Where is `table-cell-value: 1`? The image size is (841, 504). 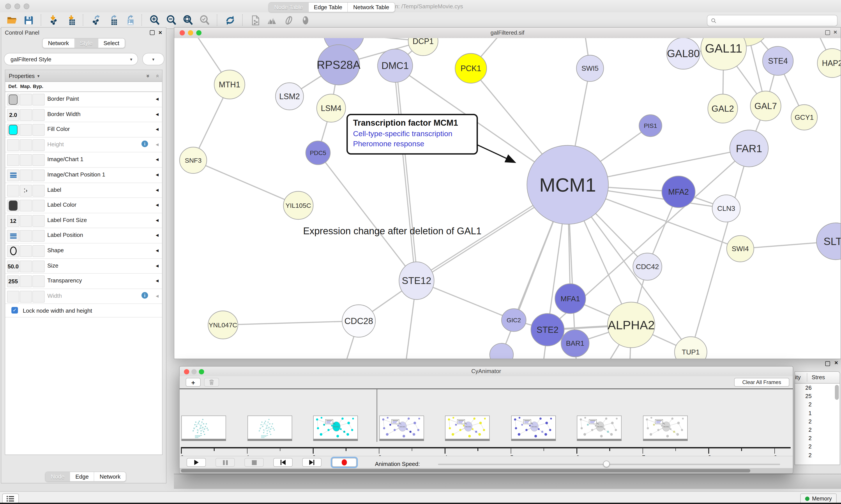 table-cell-value: 1 is located at coordinates (804, 413).